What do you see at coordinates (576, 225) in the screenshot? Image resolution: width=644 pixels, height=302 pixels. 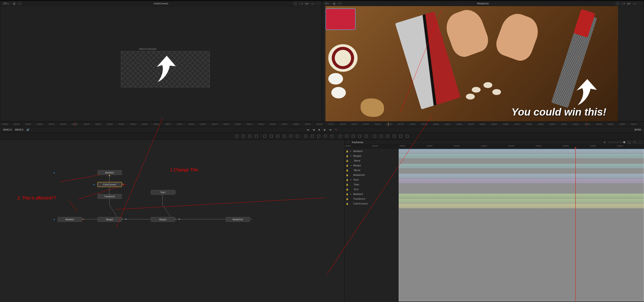 I see `keyframes-playhead` at bounding box center [576, 225].